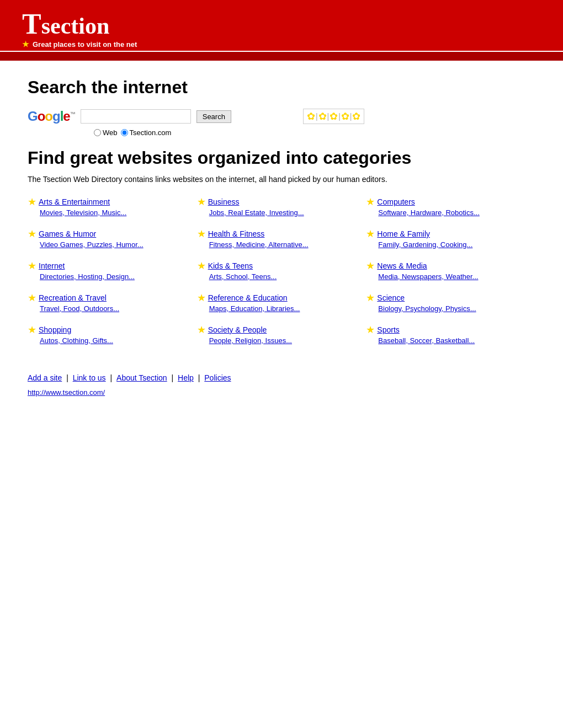 The height and width of the screenshot is (728, 563). What do you see at coordinates (282, 116) in the screenshot?
I see `search-form: Google™ Search ✿ | ✿ | ✿ | ✿ | ✿` at bounding box center [282, 116].